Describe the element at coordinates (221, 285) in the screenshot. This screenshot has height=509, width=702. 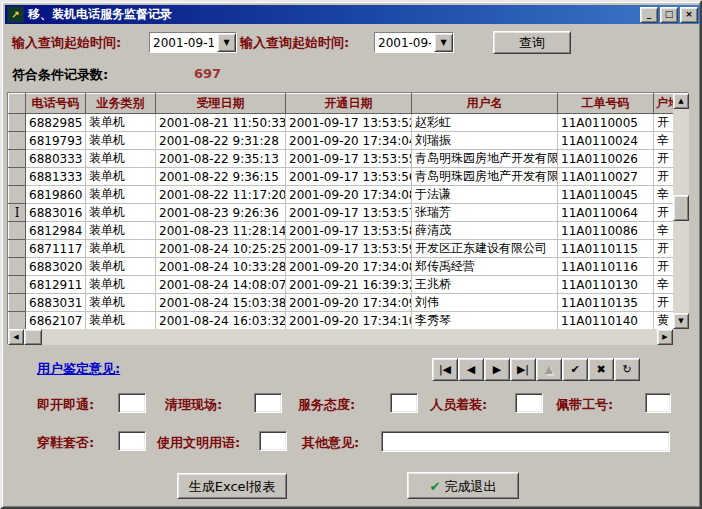
I see `table-cell: 2001-08-24 14:08:07` at that location.